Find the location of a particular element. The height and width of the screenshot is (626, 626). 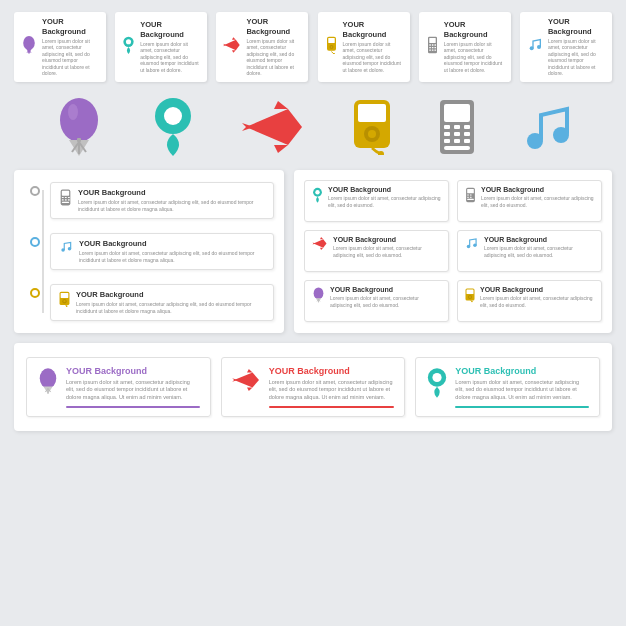

grid-card-5: YOUR Background Lorem ipsum dolor sit am… is located at coordinates (376, 301).